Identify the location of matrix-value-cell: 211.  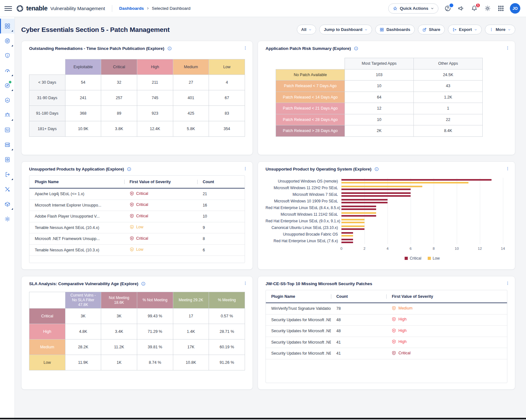
(155, 83).